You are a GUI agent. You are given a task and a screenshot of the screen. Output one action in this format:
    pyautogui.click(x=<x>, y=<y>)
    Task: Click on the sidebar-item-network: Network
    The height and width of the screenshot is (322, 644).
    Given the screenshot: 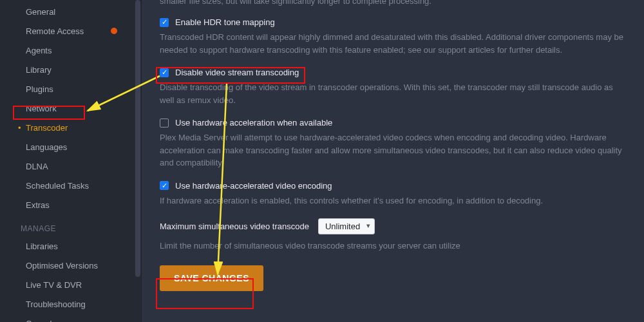 What is the action you would take?
    pyautogui.click(x=71, y=109)
    